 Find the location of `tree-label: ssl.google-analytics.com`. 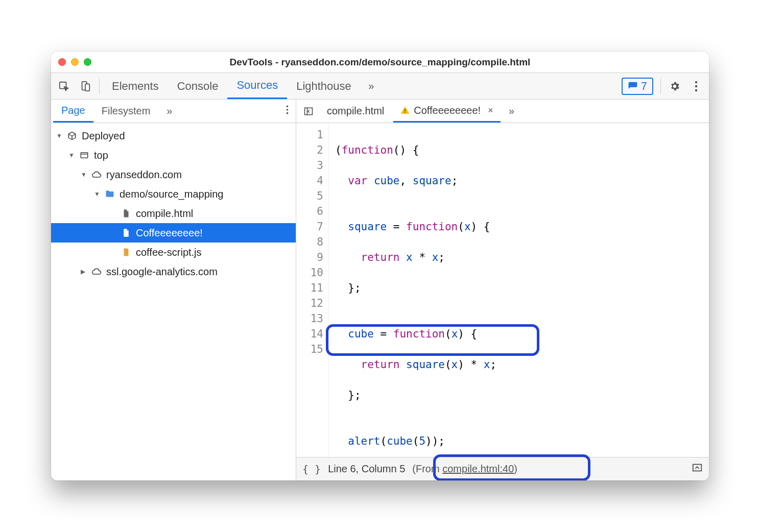

tree-label: ssl.google-analytics.com is located at coordinates (162, 272).